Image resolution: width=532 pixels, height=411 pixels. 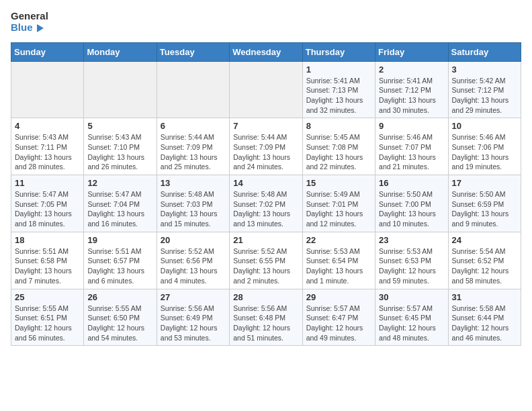 What do you see at coordinates (339, 52) in the screenshot?
I see `header-cell-thursday: Thursday` at bounding box center [339, 52].